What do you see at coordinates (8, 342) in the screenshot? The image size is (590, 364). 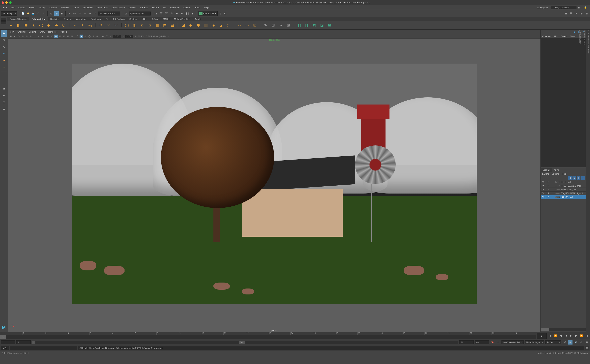 I see `range-start-outer: 1` at bounding box center [8, 342].